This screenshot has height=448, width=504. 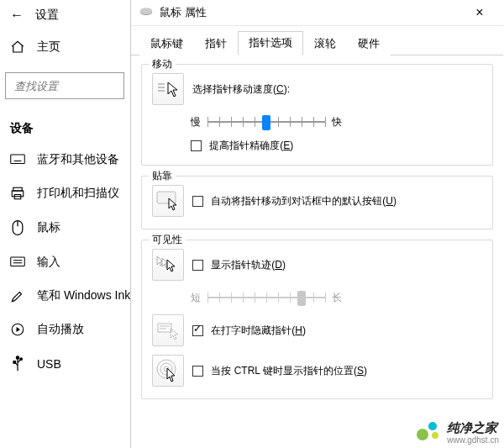 What do you see at coordinates (168, 371) in the screenshot?
I see `ctrl-locate-preview-icon` at bounding box center [168, 371].